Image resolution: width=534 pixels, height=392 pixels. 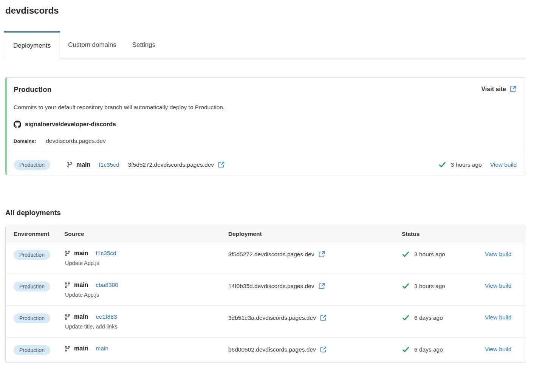 I want to click on tab-bar: Deployments Custom domains Settings, so click(x=266, y=45).